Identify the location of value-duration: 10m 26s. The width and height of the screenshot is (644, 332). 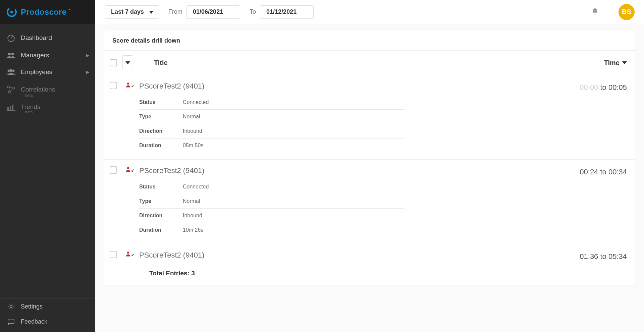
(193, 230).